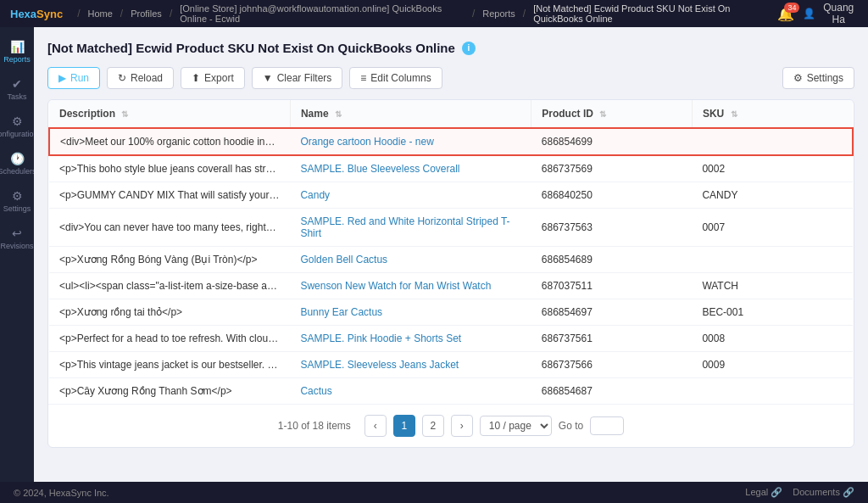 This screenshot has width=868, height=503. I want to click on col-header-sku: SKU ⇅, so click(772, 114).